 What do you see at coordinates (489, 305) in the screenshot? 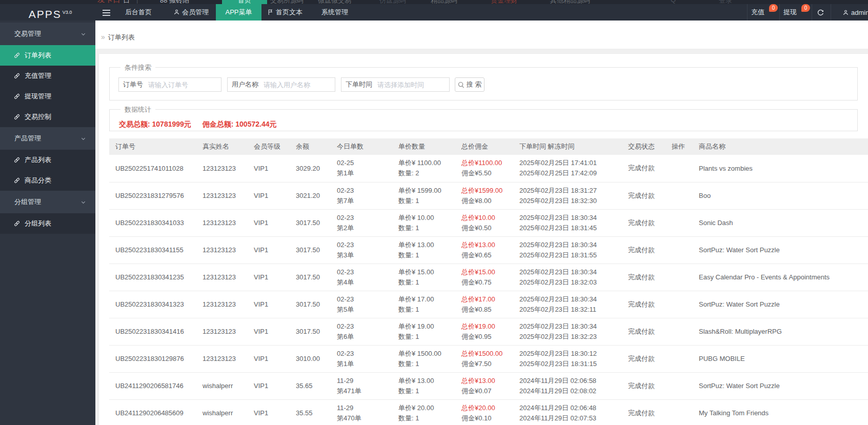
I see `table-row: UB2502231830341323123123123VIP13017.5002…` at bounding box center [489, 305].